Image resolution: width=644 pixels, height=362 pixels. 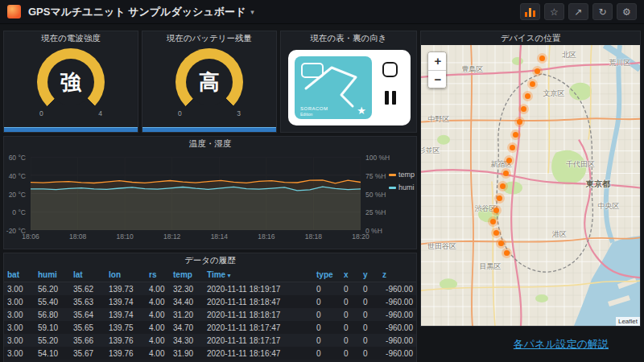 What do you see at coordinates (578, 11) in the screenshot?
I see `share-button: ↗` at bounding box center [578, 11].